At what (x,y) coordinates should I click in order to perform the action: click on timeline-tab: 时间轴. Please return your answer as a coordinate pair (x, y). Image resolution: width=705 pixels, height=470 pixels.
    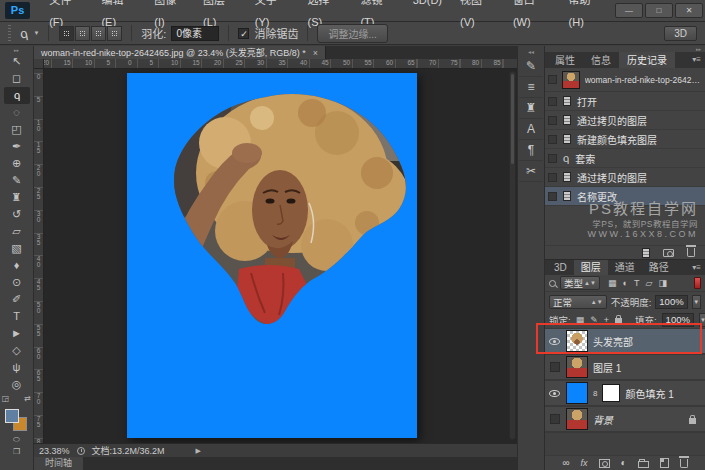
    Looking at the image, I should click on (58, 464).